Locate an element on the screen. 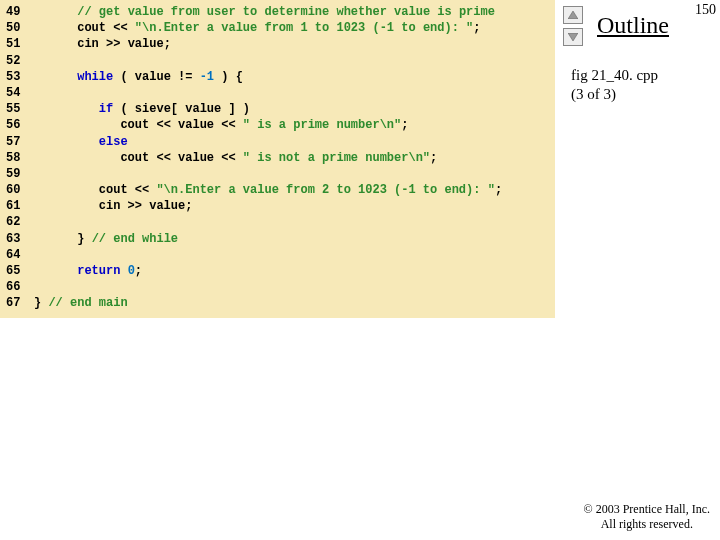 The height and width of the screenshot is (540, 720). figure-label: fig 21_40. cpp (3 of 3) is located at coordinates (614, 85).